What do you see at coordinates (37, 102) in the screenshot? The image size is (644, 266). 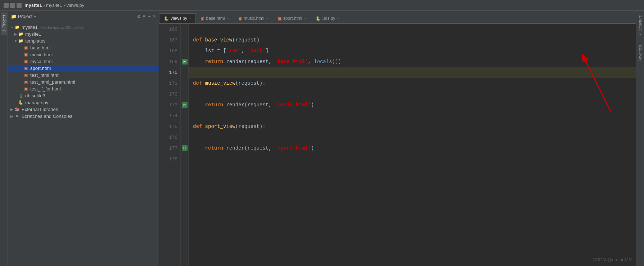 I see `manage-py-label: manage.py` at bounding box center [37, 102].